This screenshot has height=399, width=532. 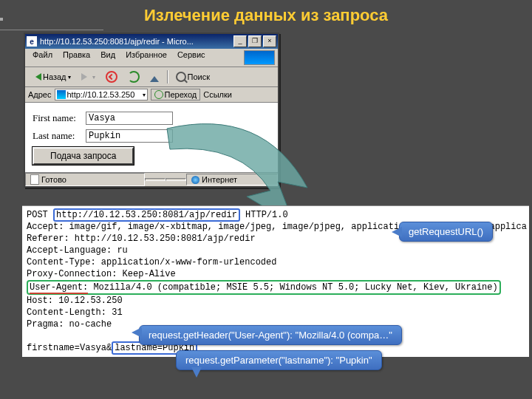 I want to click on search-button: Поиск, so click(x=193, y=77).